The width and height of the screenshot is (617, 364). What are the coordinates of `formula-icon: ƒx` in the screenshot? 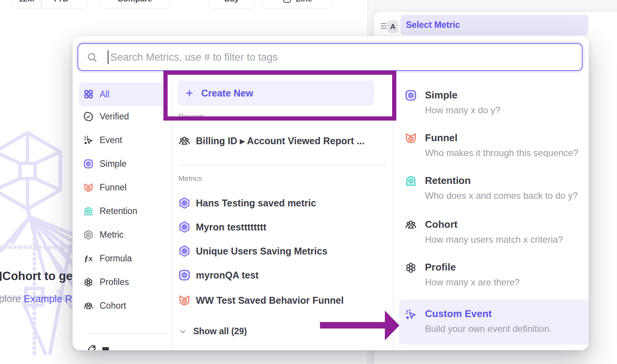 It's located at (89, 259).